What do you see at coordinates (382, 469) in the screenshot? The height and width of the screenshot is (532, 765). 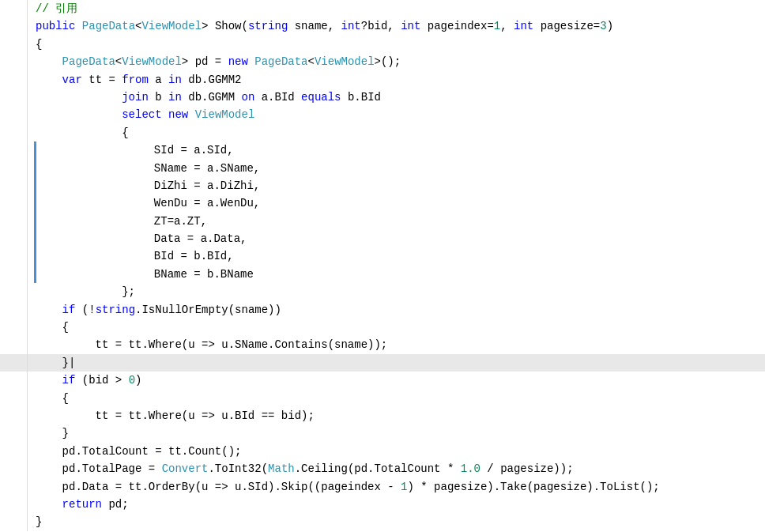 I see `code-line-totalpage: pd.TotalPage = Convert.ToInt32(Math.Ceil…` at bounding box center [382, 469].